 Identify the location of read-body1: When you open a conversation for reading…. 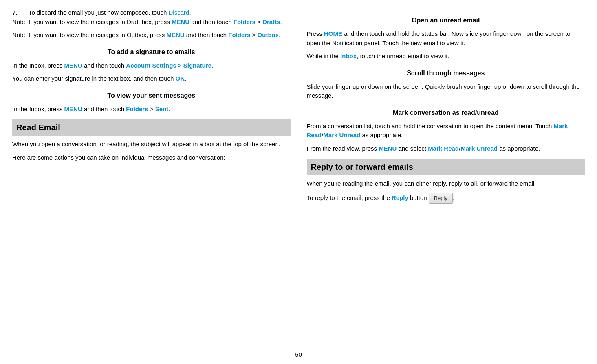
(152, 144).